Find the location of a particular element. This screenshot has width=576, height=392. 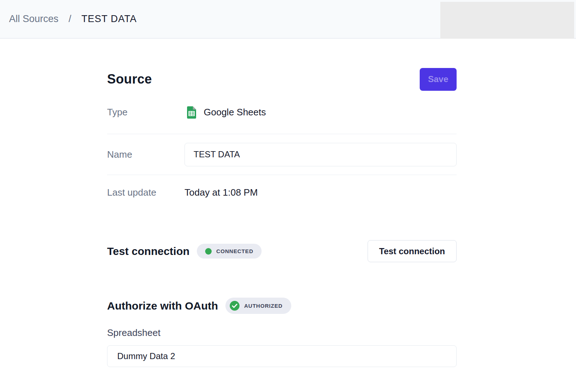

authorized-status-label: AUTHORIZED is located at coordinates (263, 306).